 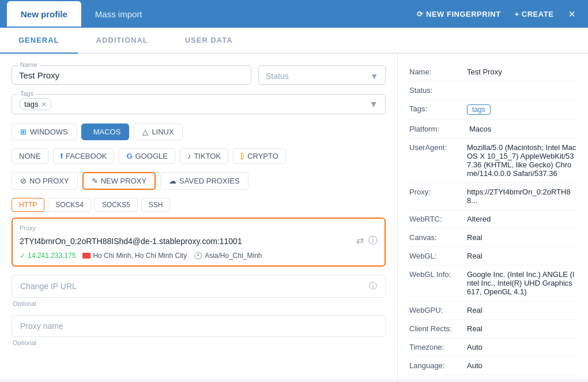 I want to click on tags-label: Tags, so click(x=27, y=93).